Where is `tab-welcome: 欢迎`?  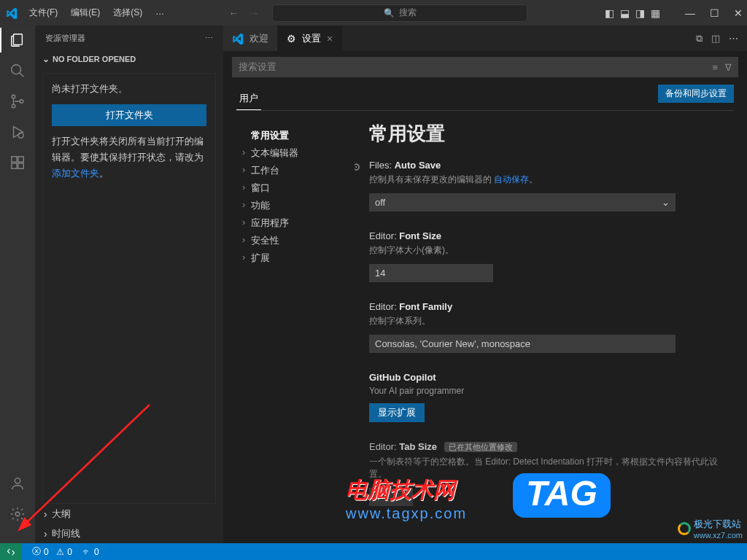 tab-welcome: 欢迎 is located at coordinates (251, 38).